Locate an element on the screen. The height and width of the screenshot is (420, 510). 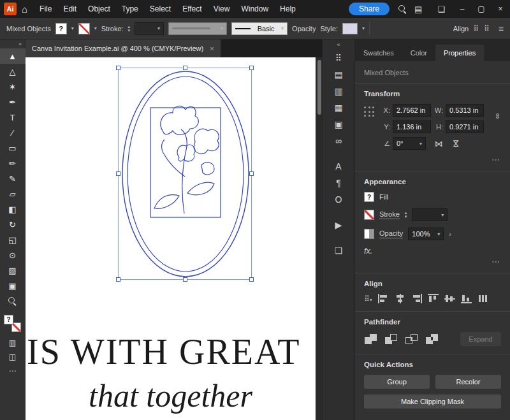
pen-tool: ✒ is located at coordinates (13, 102).